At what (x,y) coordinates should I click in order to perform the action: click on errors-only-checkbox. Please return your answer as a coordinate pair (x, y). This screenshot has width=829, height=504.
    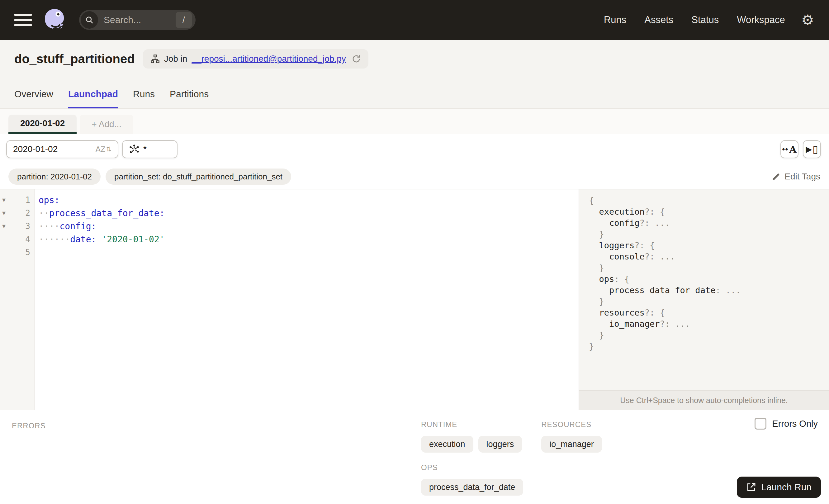
    Looking at the image, I should click on (760, 424).